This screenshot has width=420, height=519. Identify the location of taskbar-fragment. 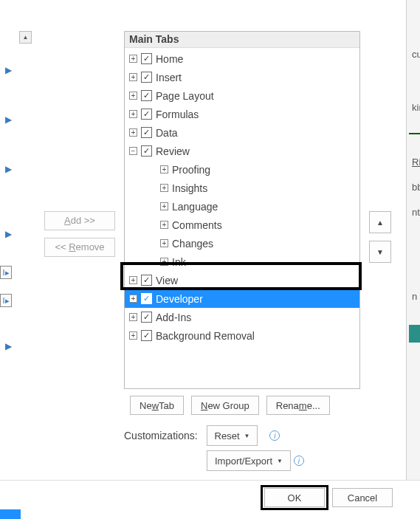
(10, 514).